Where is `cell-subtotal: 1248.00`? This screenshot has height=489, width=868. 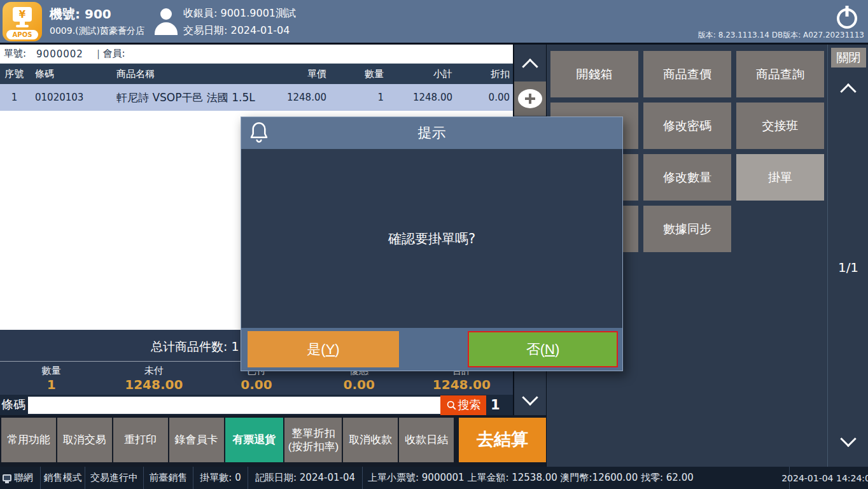 cell-subtotal: 1248.00 is located at coordinates (418, 97).